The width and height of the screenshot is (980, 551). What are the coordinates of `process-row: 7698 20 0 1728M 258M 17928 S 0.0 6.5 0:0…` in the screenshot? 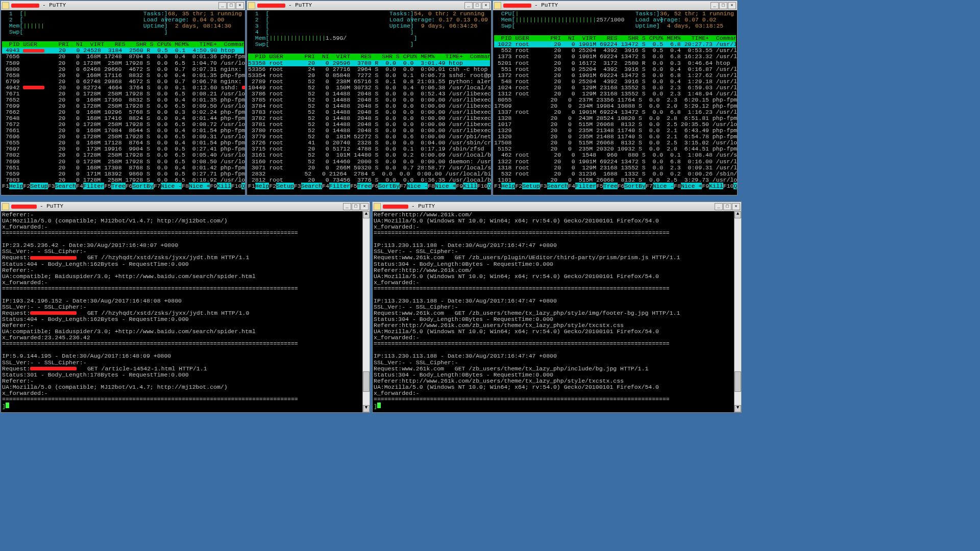 It's located at (123, 162).